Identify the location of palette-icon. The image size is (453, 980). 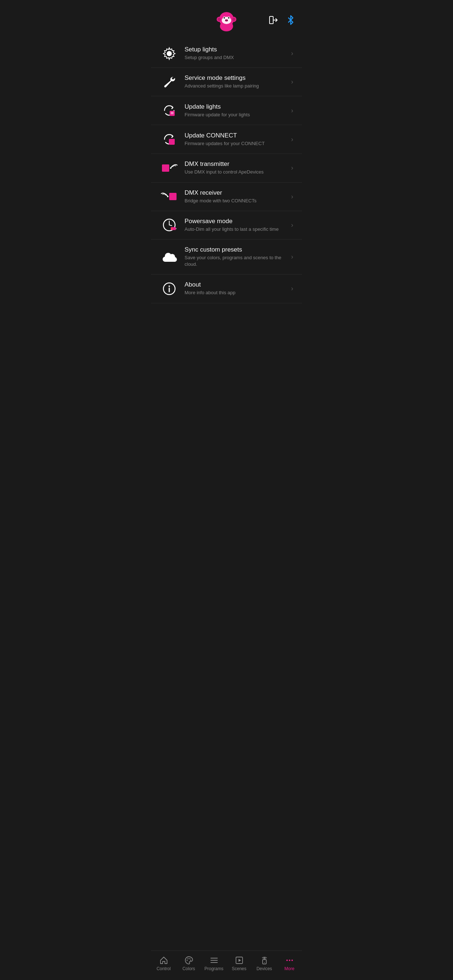
(189, 960).